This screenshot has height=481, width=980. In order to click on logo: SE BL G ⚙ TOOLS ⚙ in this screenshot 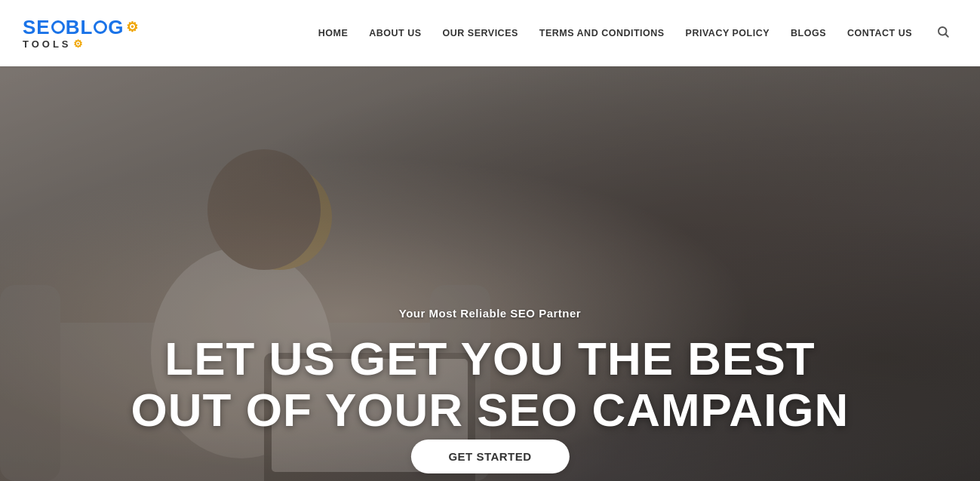, I will do `click(81, 33)`.